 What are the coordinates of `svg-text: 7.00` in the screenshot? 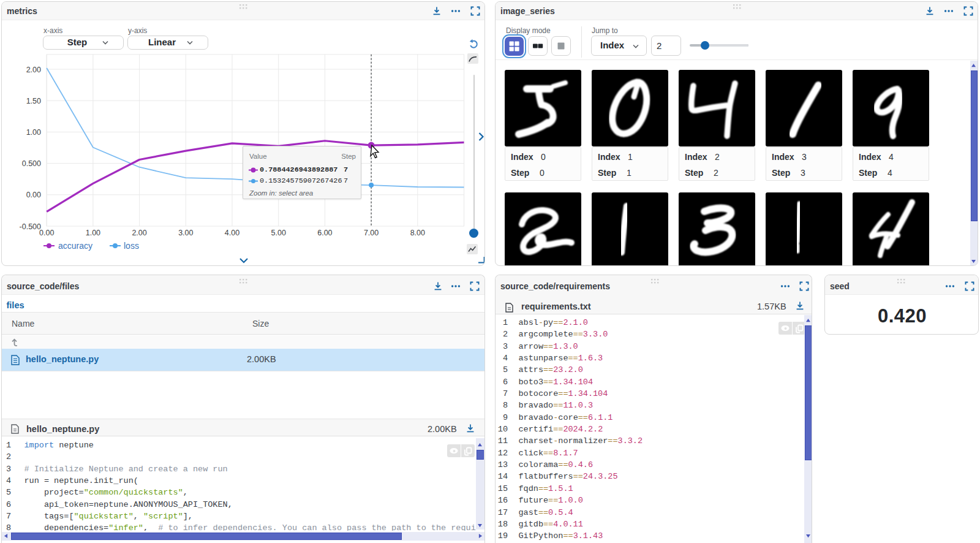 It's located at (371, 233).